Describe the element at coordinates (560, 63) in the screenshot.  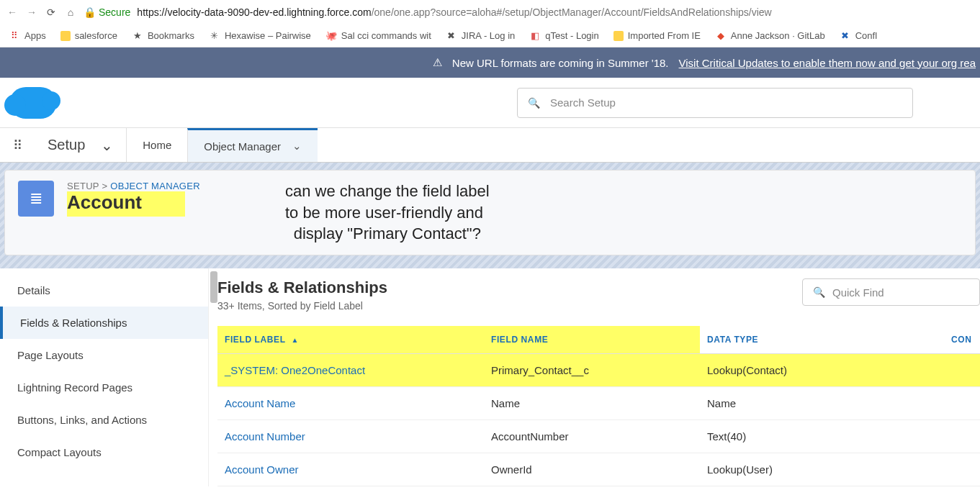
I see `banner-text: New URL formats are coming in Summer '18…` at that location.